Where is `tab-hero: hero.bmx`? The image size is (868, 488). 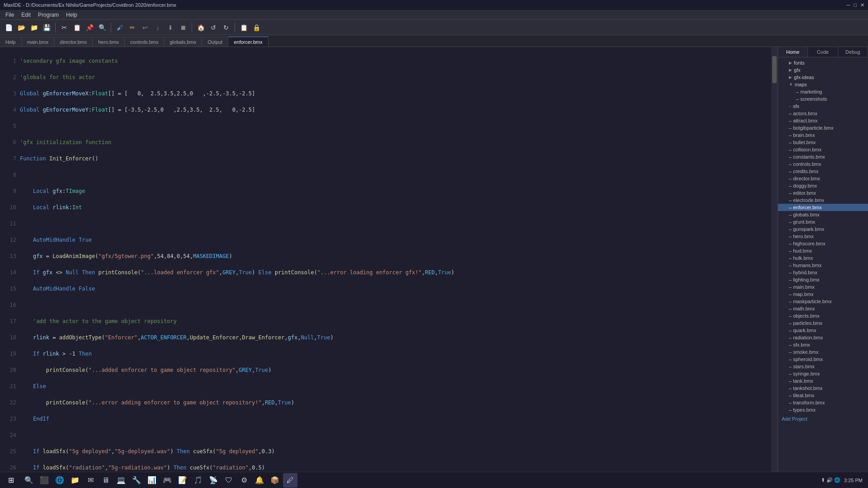
tab-hero: hero.bmx is located at coordinates (108, 42).